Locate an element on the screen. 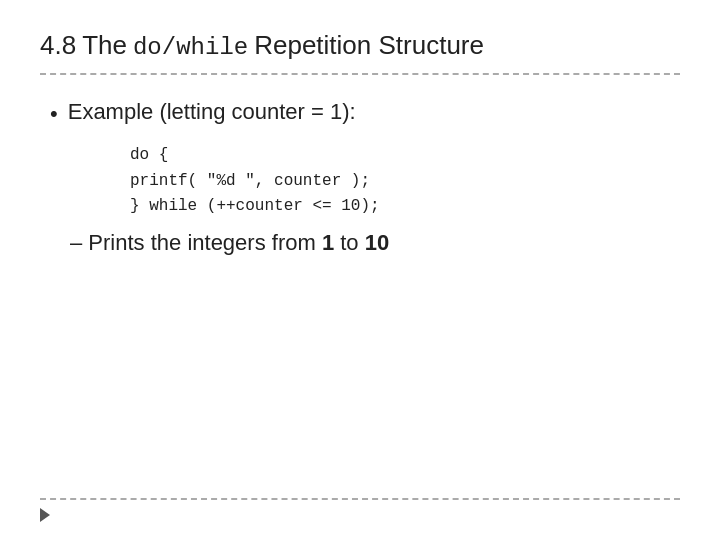 Image resolution: width=720 pixels, height=540 pixels. dash-item: – Prints the integers from 1 to 10 is located at coordinates (375, 243).